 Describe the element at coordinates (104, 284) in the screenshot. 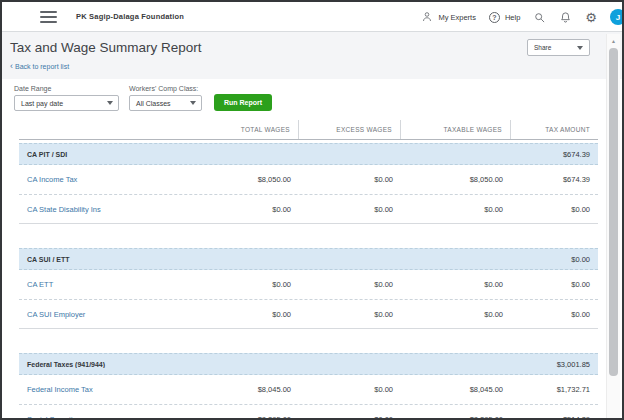

I see `tax-item-link: CA ETT` at that location.